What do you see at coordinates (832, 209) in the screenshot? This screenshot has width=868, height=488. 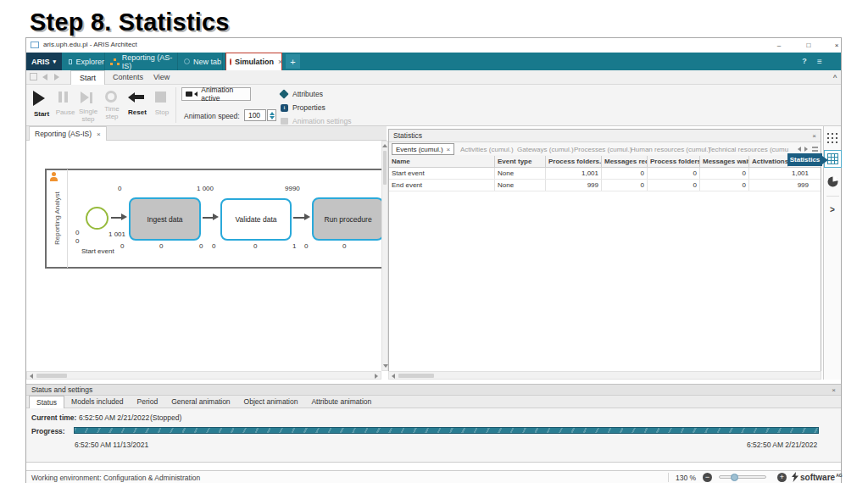 I see `expand-chevron-icon: >` at bounding box center [832, 209].